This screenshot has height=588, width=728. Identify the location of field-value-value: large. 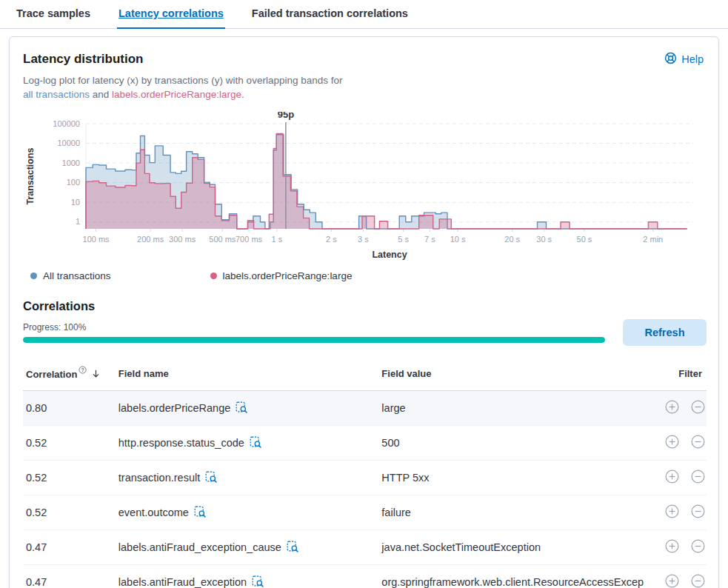
(393, 409).